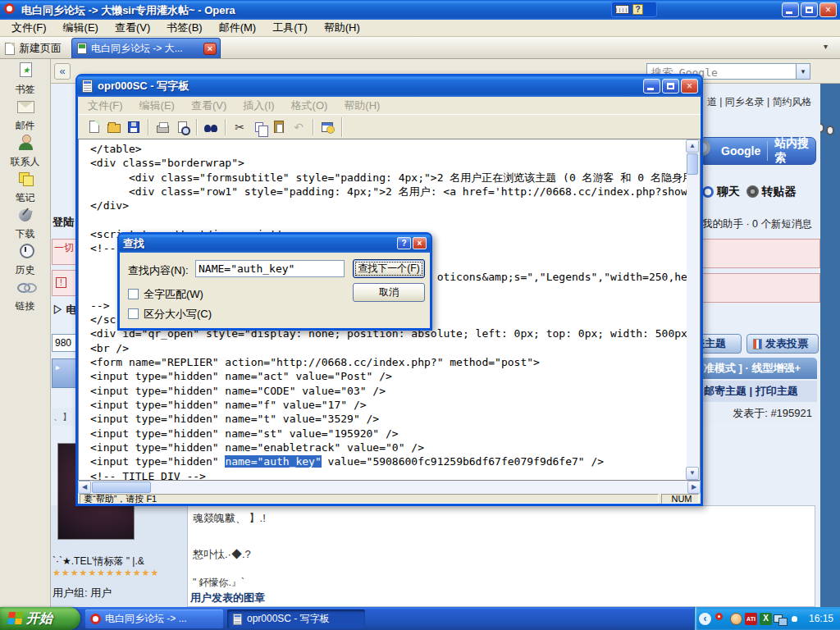  What do you see at coordinates (760, 253) in the screenshot?
I see `notice-box` at bounding box center [760, 253].